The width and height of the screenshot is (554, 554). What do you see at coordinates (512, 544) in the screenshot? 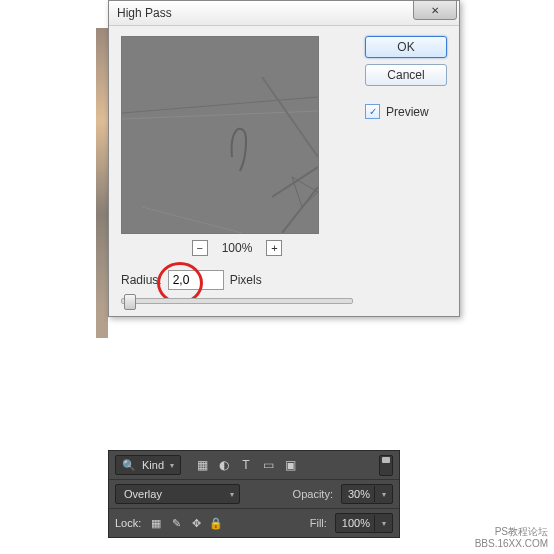
I see `watermark-line2: BBS.16XX.COM` at bounding box center [512, 544].